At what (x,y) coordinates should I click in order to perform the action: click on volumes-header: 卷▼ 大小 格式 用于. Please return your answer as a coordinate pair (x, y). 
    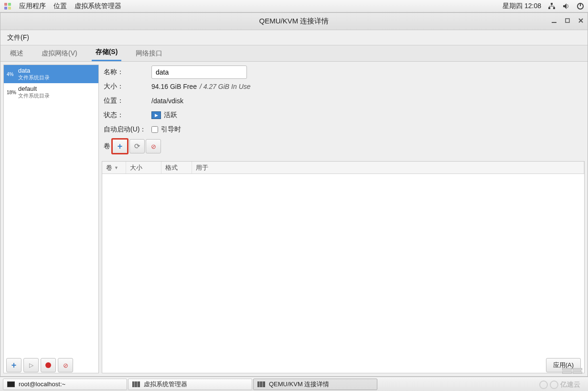
    Looking at the image, I should click on (343, 168).